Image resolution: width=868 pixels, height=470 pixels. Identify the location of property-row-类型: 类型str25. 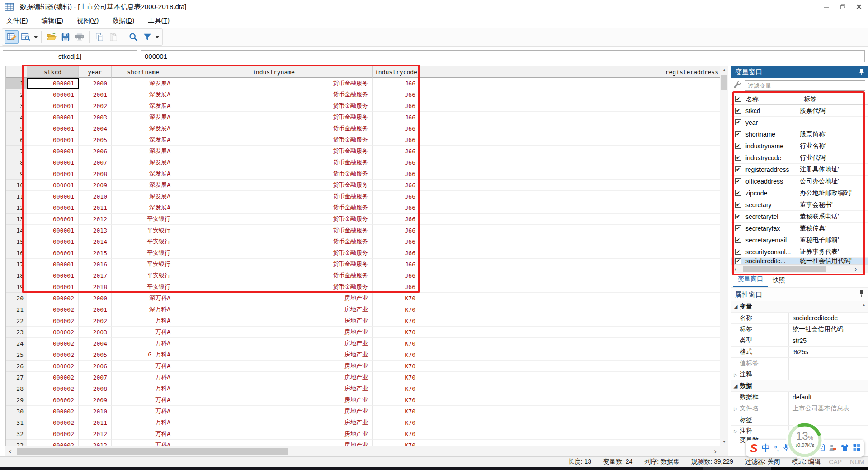
(800, 341).